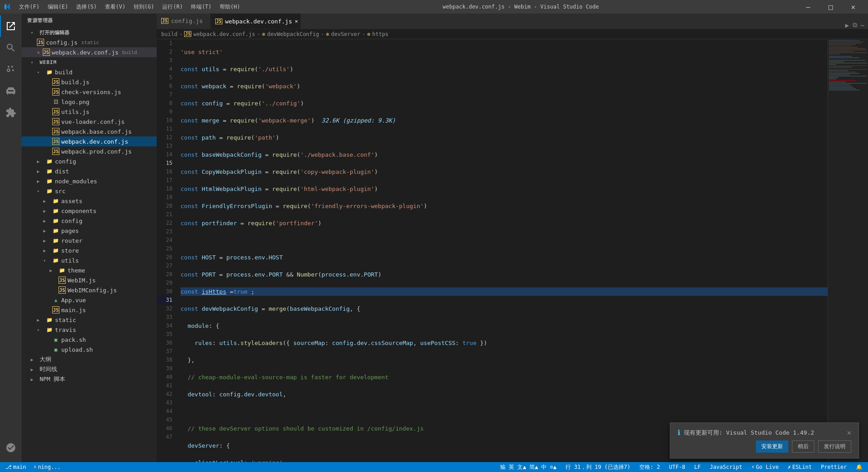 The image size is (868, 472). What do you see at coordinates (11, 448) in the screenshot?
I see `activity-settings` at bounding box center [11, 448].